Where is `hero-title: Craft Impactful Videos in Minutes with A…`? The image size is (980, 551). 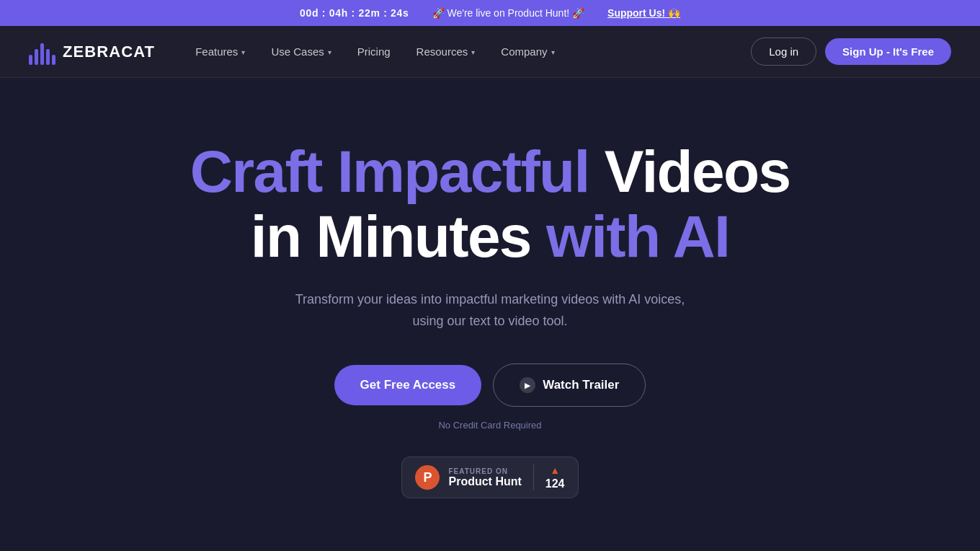
hero-title: Craft Impactful Videos in Minutes with A… is located at coordinates (490, 204).